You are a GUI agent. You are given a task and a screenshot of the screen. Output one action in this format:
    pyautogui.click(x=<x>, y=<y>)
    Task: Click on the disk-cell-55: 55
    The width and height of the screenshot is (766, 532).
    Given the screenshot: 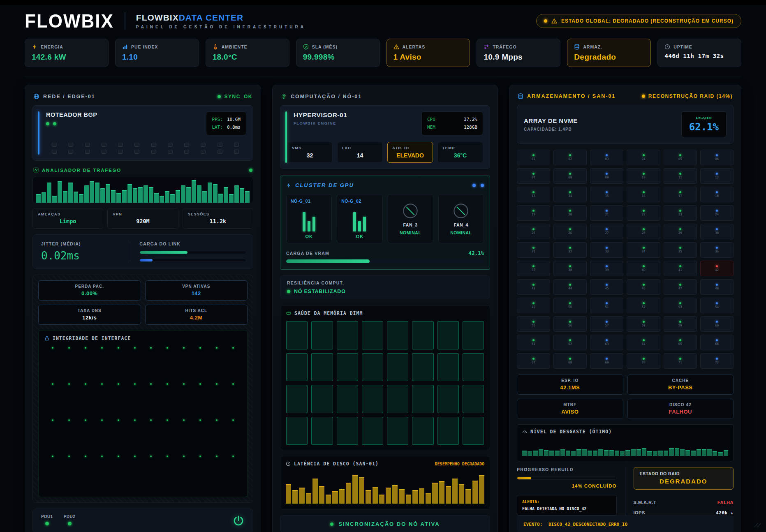 What is the action you would take?
    pyautogui.click(x=534, y=324)
    